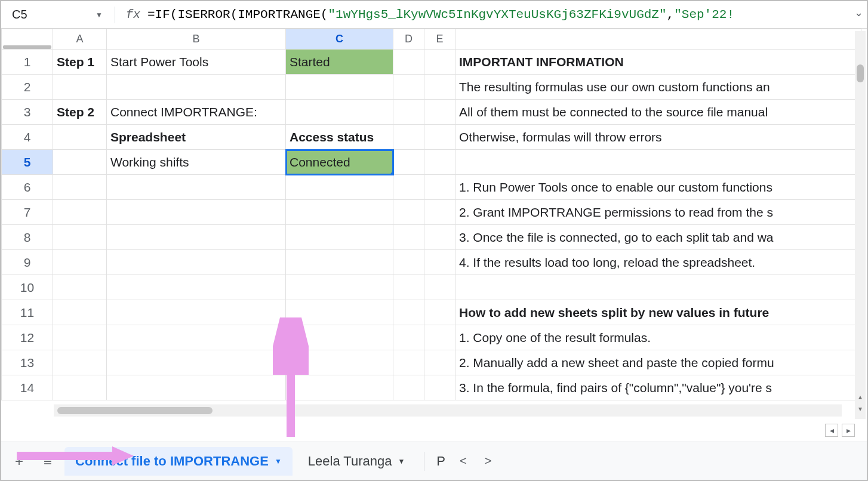 The height and width of the screenshot is (481, 868). What do you see at coordinates (340, 162) in the screenshot?
I see `selected-cell: Connected` at bounding box center [340, 162].